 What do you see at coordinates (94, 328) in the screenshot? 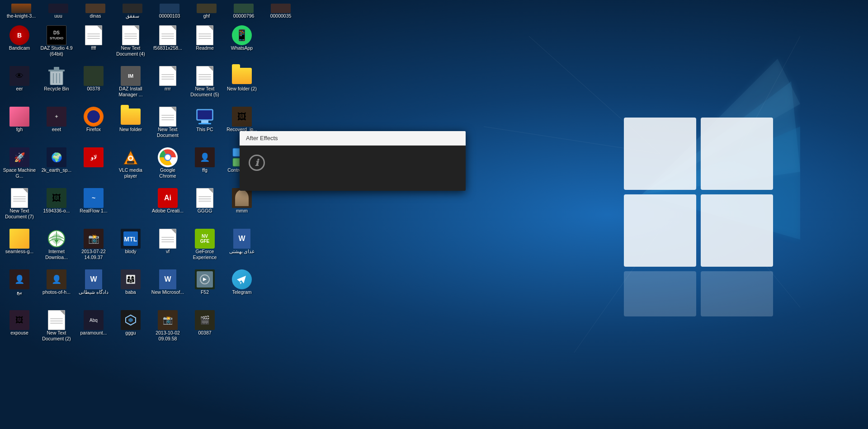
I see `icon-paramount: Abq paramount...` at bounding box center [94, 328].